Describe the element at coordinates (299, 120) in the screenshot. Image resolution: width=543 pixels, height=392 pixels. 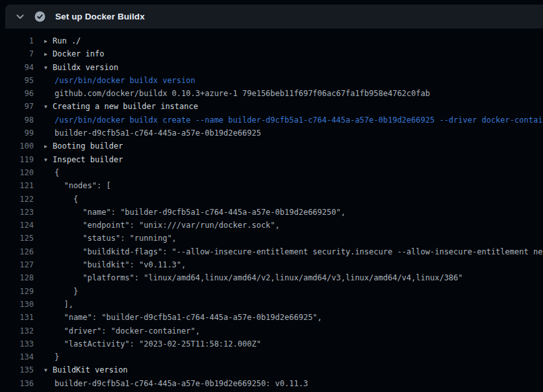
I see `command-text: /usr/bin/docker buildx create --name bui…` at that location.